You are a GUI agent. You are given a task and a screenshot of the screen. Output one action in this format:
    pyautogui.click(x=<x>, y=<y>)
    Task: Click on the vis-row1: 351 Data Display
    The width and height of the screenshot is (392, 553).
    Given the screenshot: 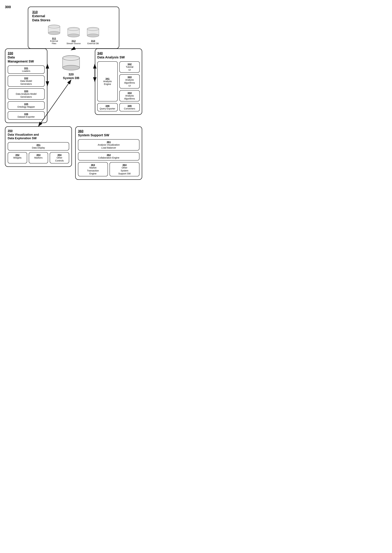 What is the action you would take?
    pyautogui.click(x=38, y=146)
    